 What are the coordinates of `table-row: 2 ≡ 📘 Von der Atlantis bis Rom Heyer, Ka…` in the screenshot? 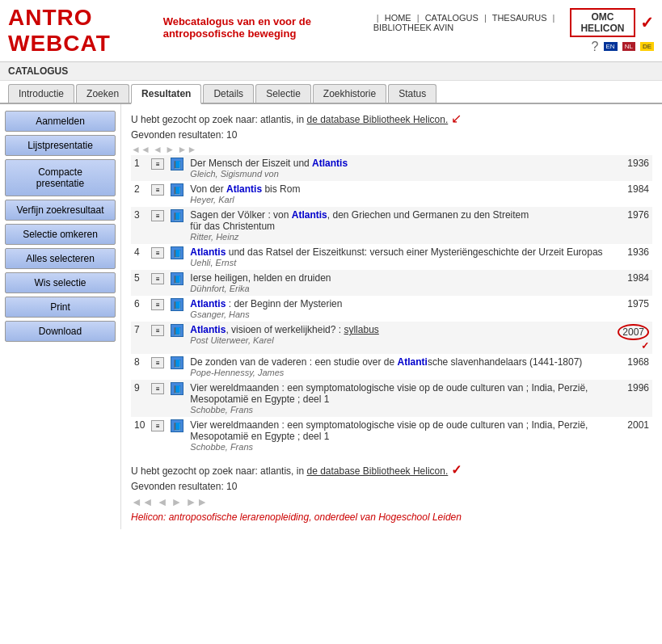 It's located at (391, 194).